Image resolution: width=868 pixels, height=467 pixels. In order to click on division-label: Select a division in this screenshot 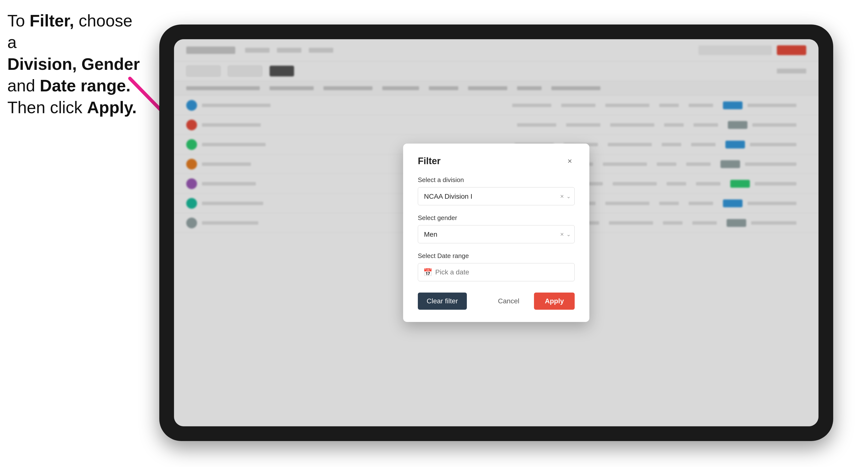, I will do `click(496, 180)`.